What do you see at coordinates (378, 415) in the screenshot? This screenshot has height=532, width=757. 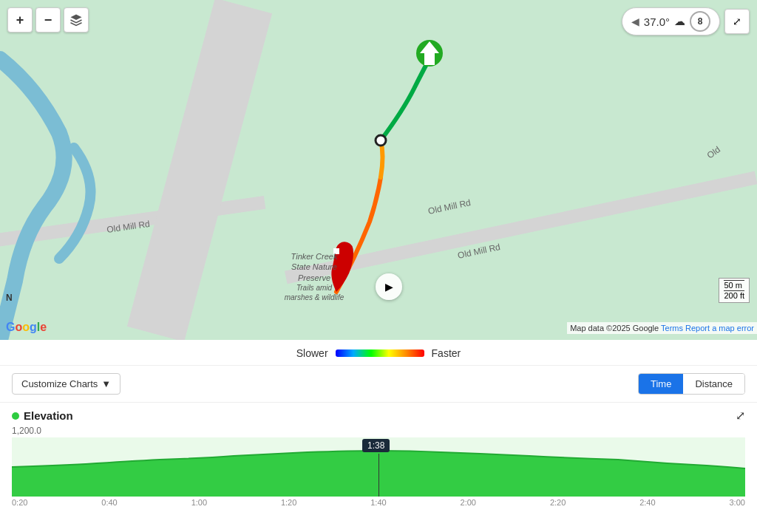 I see `chart-title-row: Elevation ⤢` at bounding box center [378, 415].